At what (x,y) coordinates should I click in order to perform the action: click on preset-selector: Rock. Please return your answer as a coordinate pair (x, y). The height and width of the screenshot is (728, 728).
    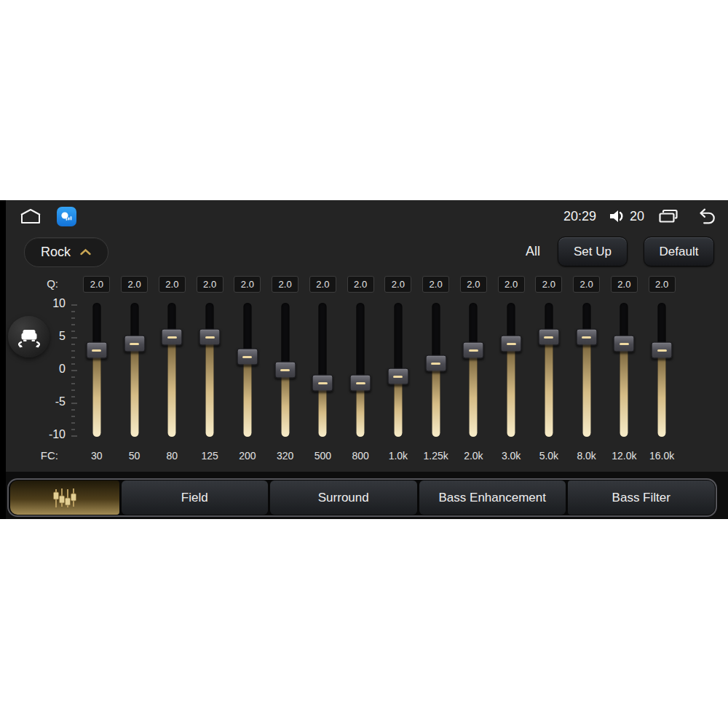
    Looking at the image, I should click on (66, 252).